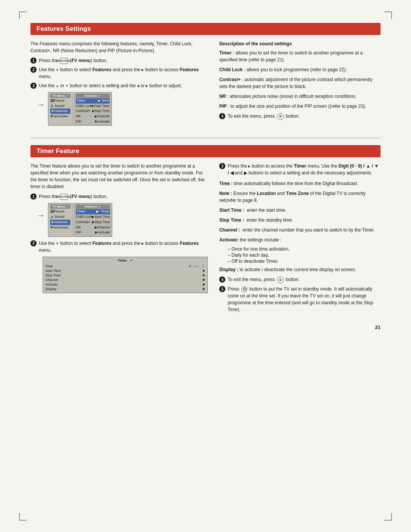 This screenshot has width=411, height=532. I want to click on timer-arrow: ▶, so click(99, 101).